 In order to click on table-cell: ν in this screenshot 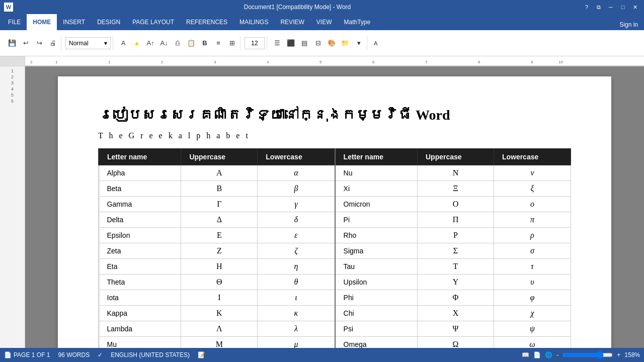, I will do `click(532, 173)`.